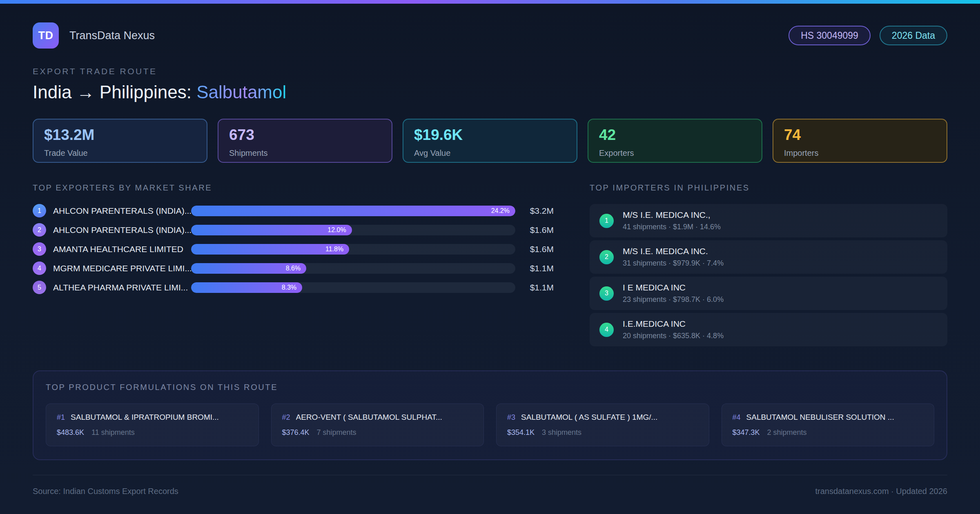 The image size is (980, 514). I want to click on stat-label: Trade Value, so click(120, 153).